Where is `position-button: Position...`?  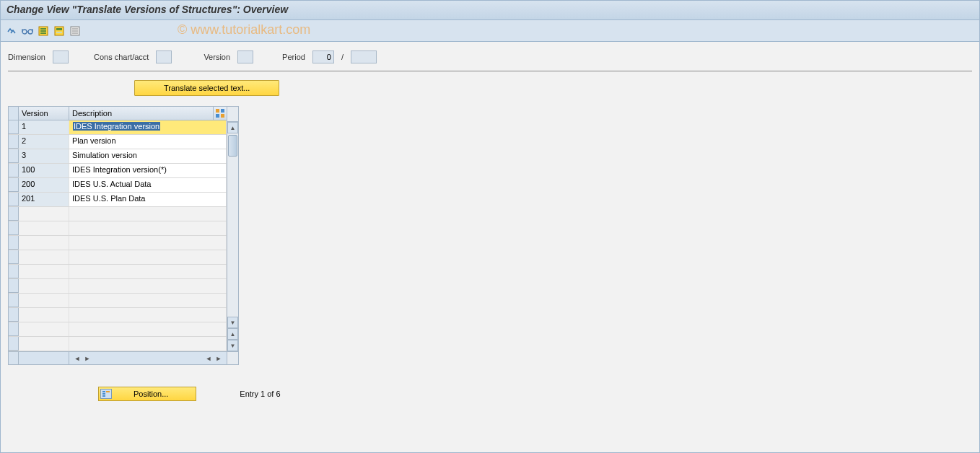
position-button: Position... is located at coordinates (147, 394).